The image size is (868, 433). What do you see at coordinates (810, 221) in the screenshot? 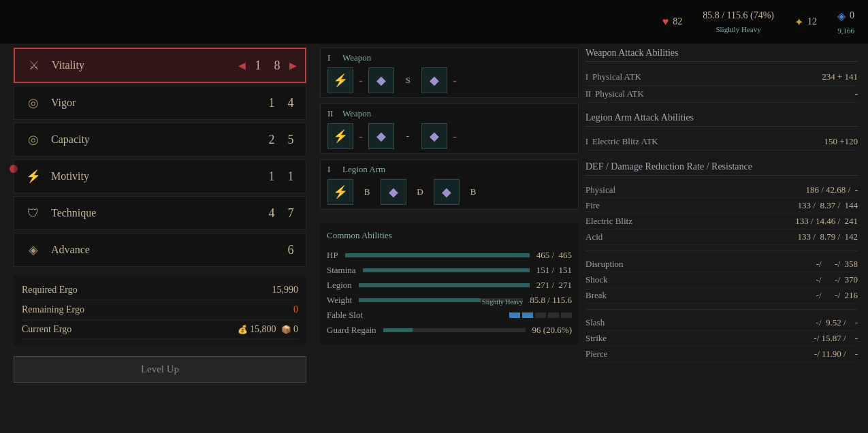
I see `elec-def-value: 133 / 14.46 / 241` at bounding box center [810, 221].